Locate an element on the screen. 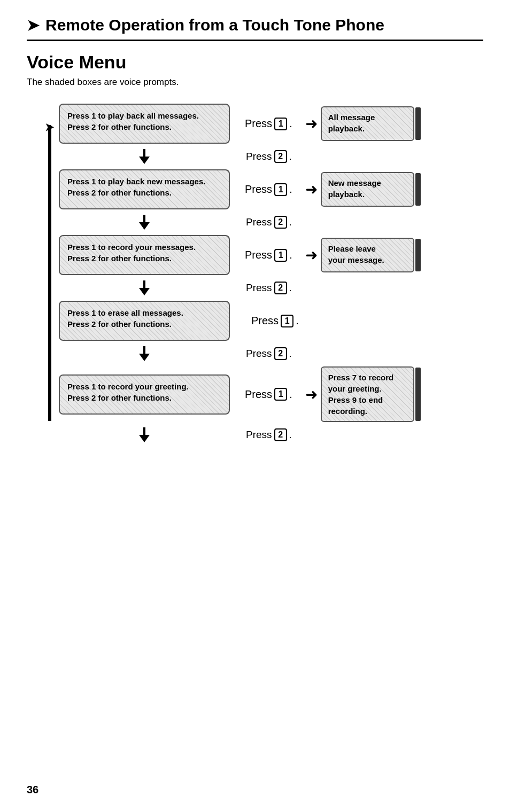 This screenshot has width=510, height=812. press-2-label-row5: Press 2. is located at coordinates (269, 435).